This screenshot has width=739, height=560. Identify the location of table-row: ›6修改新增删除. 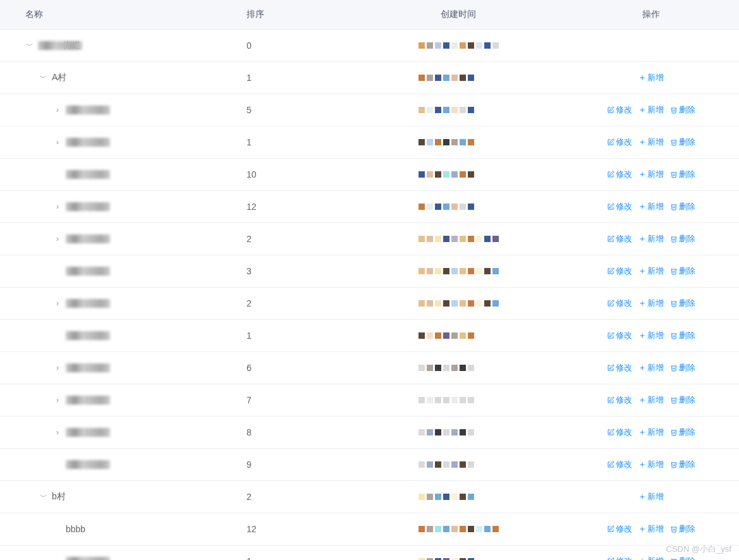
(369, 368).